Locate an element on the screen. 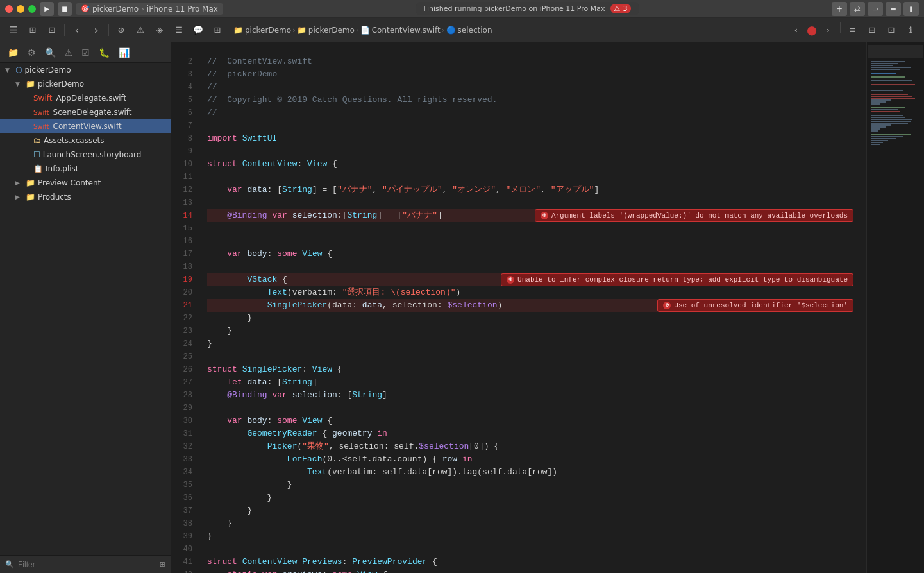 Image resolution: width=924 pixels, height=573 pixels. line-num-14: 14 is located at coordinates (183, 216).